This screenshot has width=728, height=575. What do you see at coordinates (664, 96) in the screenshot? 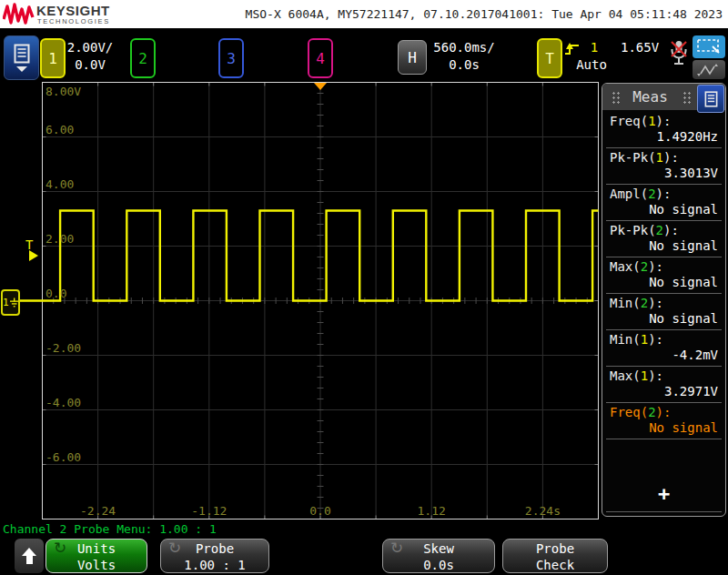
I see `measurements-panel-header: Meas` at bounding box center [664, 96].